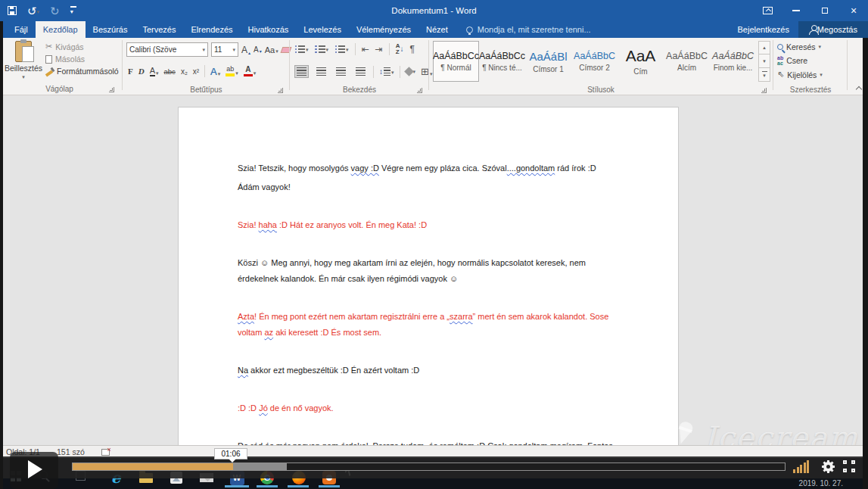 This screenshot has width=868, height=489. Describe the element at coordinates (800, 74) in the screenshot. I see `select-button: ⇖Kijelölés▾` at that location.